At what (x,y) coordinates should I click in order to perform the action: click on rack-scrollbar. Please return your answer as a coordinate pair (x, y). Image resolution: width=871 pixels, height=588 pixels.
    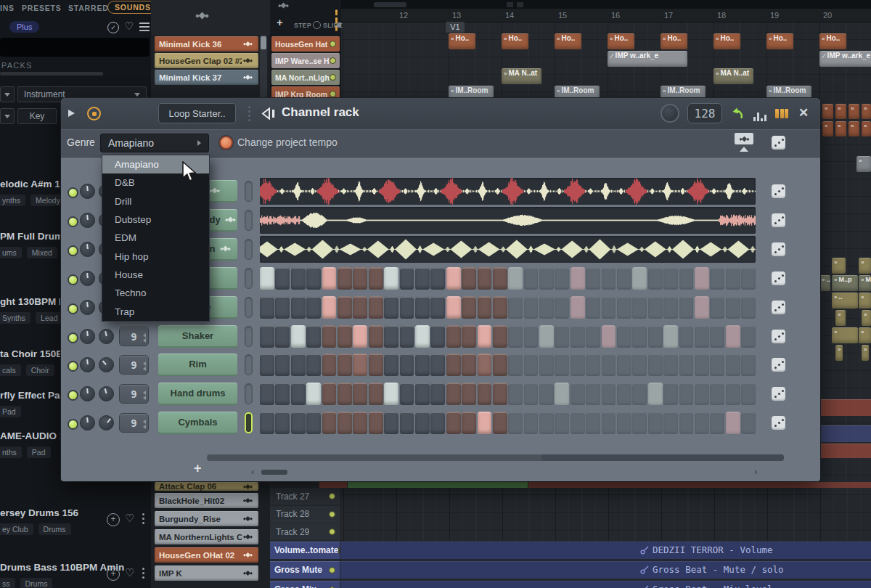
    Looking at the image, I should click on (495, 457).